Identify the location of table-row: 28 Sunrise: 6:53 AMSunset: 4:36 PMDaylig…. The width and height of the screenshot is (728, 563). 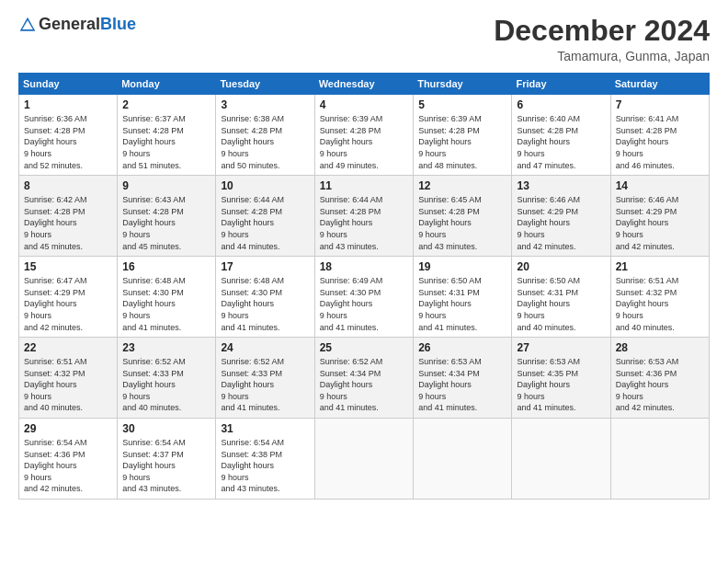
(660, 378).